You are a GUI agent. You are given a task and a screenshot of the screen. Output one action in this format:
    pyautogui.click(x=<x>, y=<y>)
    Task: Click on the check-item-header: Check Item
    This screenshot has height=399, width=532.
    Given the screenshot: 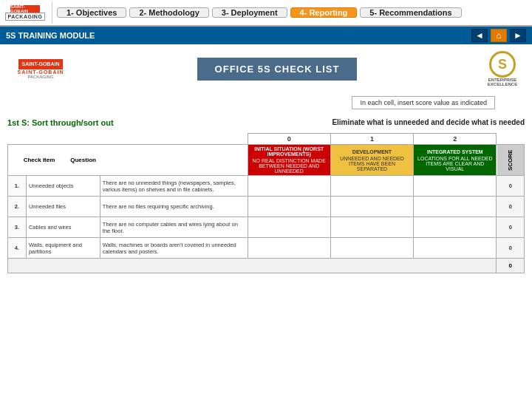 What is the action you would take?
    pyautogui.click(x=39, y=160)
    